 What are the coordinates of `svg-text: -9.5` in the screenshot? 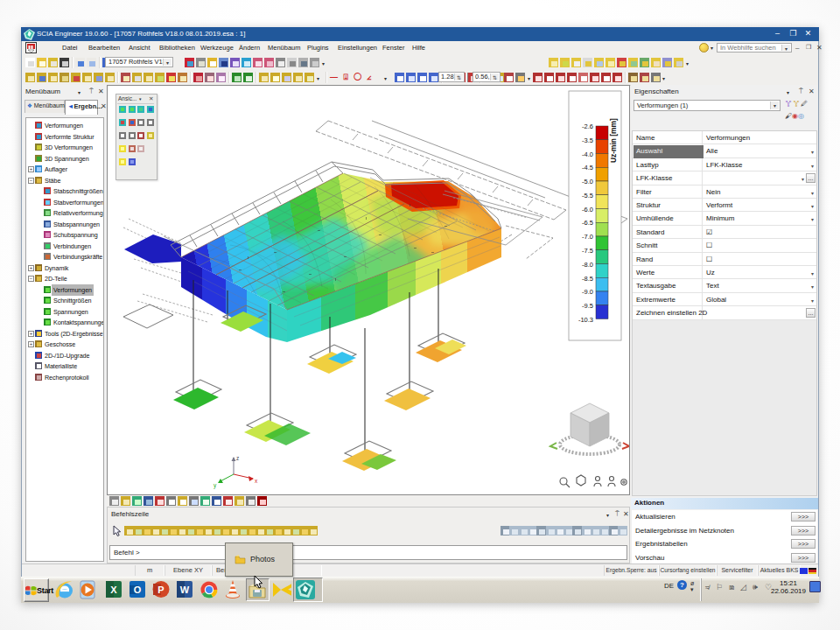 It's located at (588, 306).